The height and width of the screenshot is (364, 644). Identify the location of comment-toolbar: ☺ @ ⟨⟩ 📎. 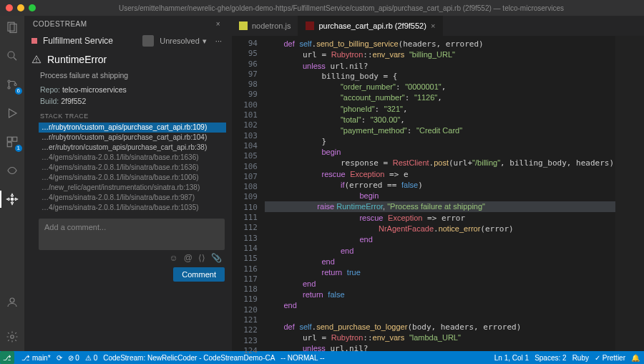
(128, 258).